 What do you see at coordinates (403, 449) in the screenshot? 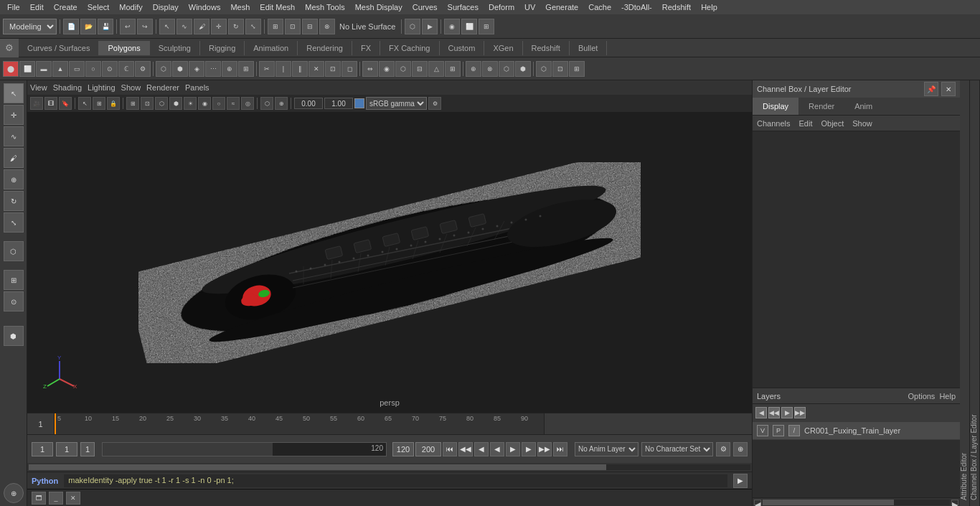
I see `end-frame-input` at bounding box center [403, 449].